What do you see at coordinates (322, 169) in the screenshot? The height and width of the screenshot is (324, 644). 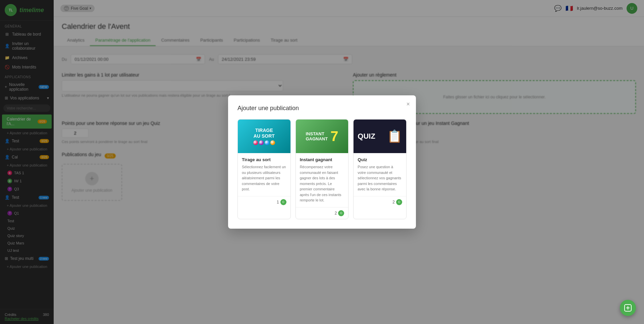 I see `modal-cards: TIRAGEAU SORT Tirage au sort Sélectionne…` at bounding box center [322, 169].